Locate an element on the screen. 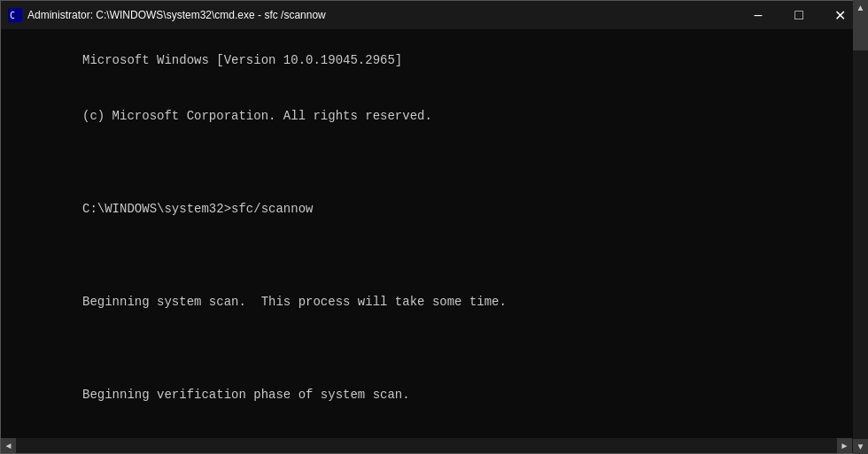  svg-text: C is located at coordinates (12, 16).